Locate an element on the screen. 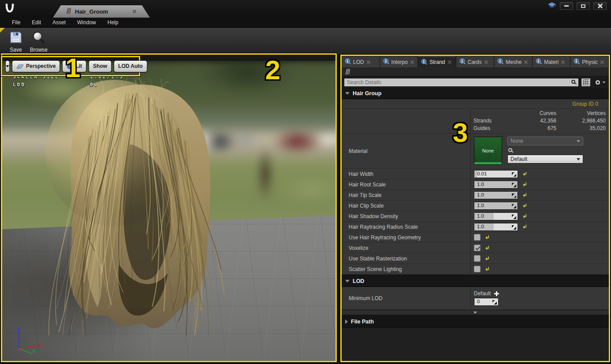  section-title: File Path is located at coordinates (362, 322).